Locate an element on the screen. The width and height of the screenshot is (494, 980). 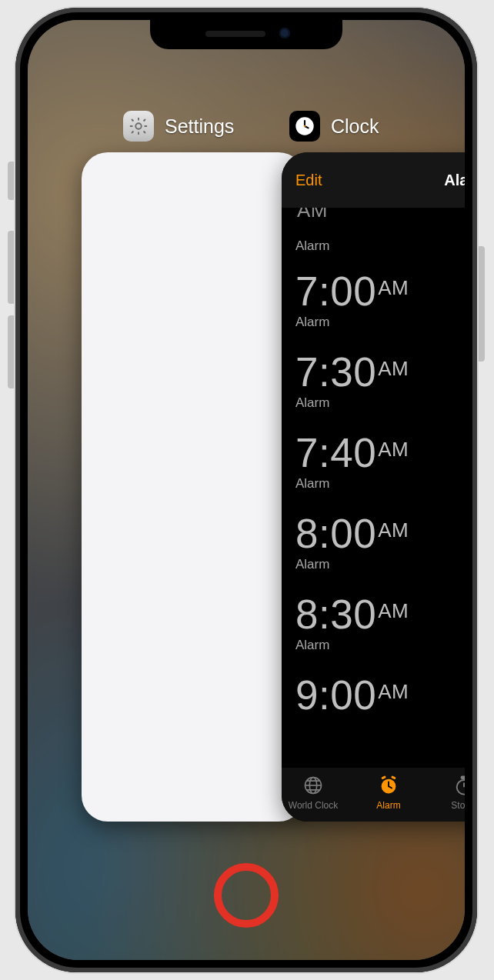
globe-icon is located at coordinates (313, 785).